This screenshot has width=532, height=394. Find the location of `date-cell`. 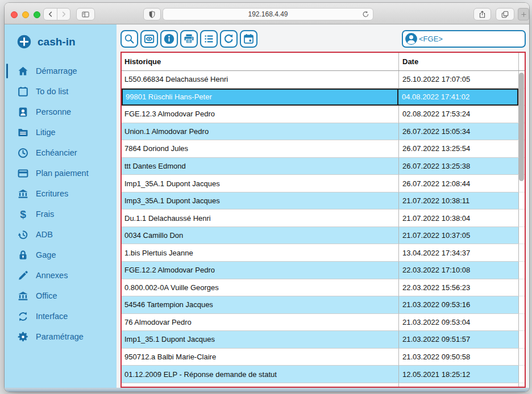

date-cell is located at coordinates (458, 385).